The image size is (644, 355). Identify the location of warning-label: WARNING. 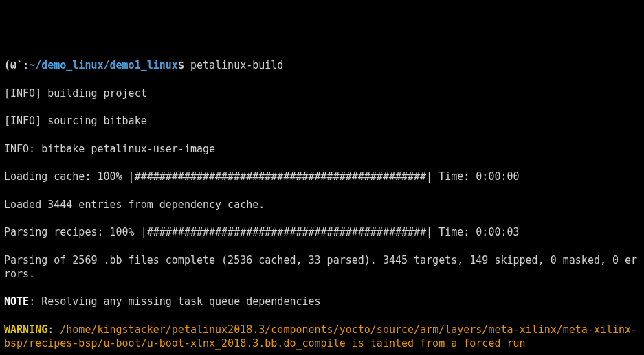
(26, 330).